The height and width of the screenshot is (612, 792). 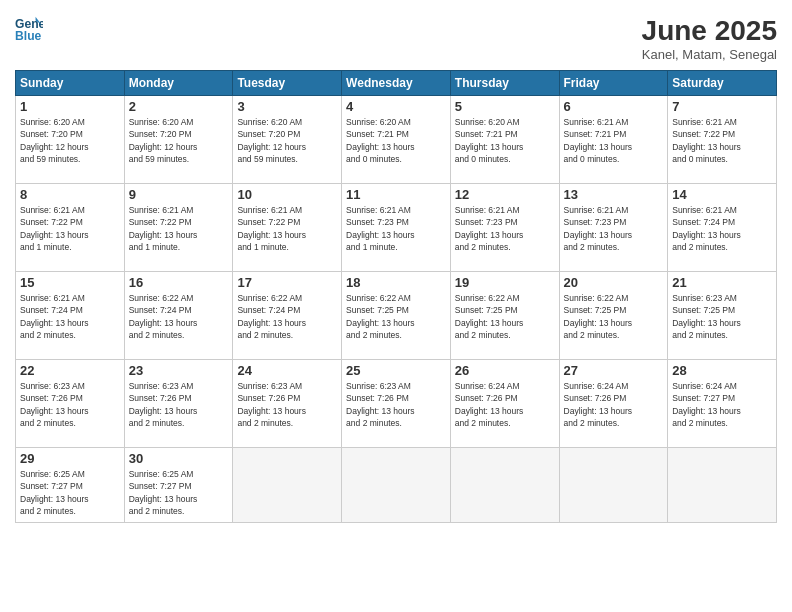 I want to click on calendar-week-row: 29Sunrise: 6:25 AMSunset: 7:27 PMDayligh…, so click(x=396, y=486).